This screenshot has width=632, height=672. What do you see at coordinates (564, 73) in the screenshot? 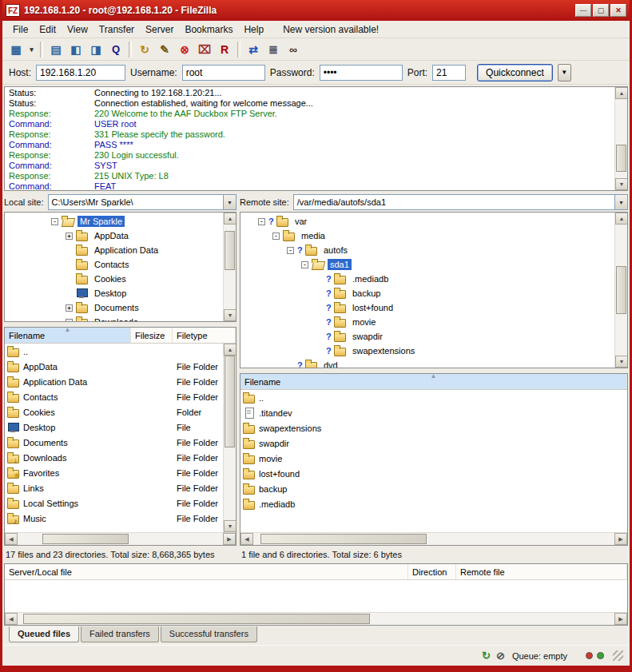
I see `quickconnect-dropdown: ▼` at bounding box center [564, 73].